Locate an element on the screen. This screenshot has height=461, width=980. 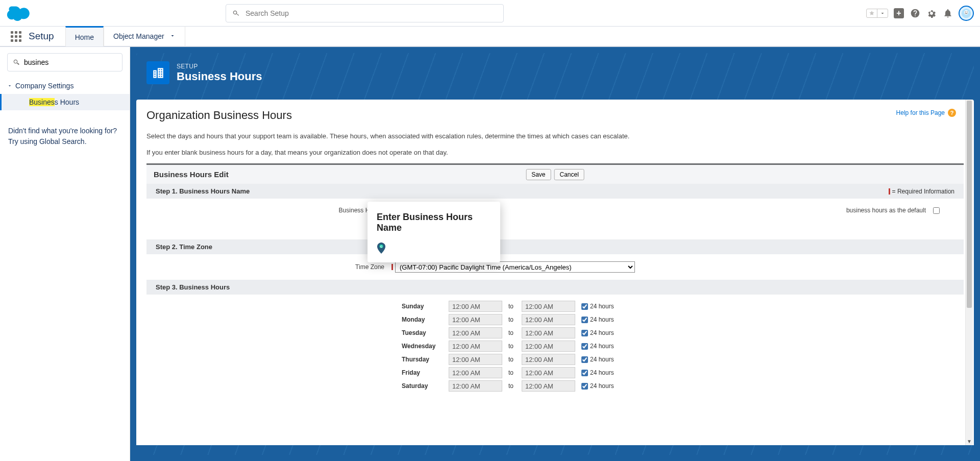
hours-row: Wednesdayto 24 hours is located at coordinates (683, 346).